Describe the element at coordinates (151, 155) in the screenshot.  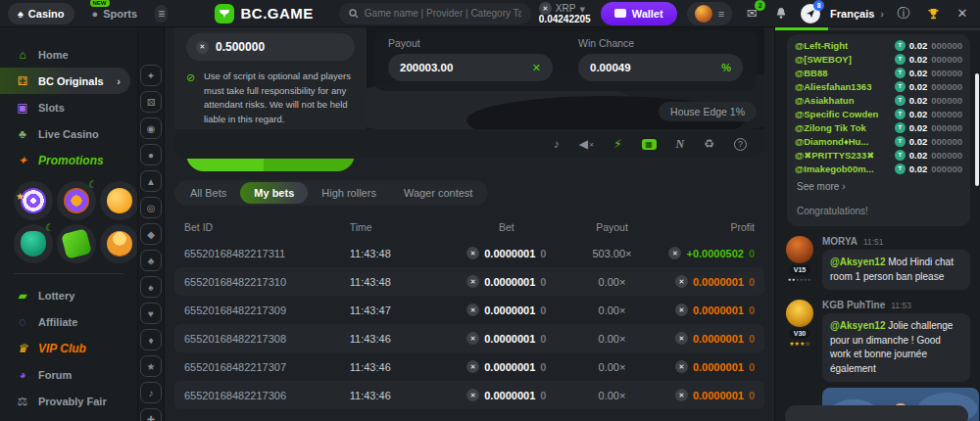
I see `game-shortcut: ●` at that location.